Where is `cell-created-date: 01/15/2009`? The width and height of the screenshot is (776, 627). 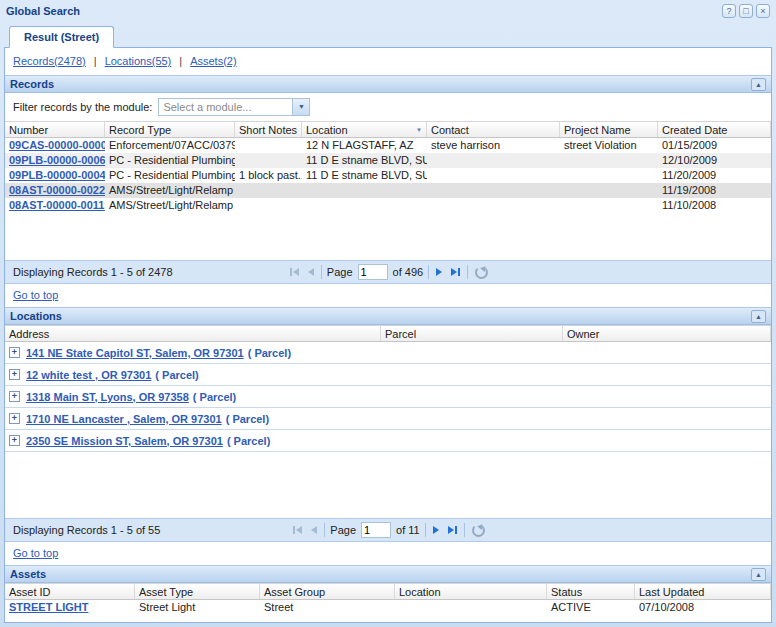 cell-created-date: 01/15/2009 is located at coordinates (714, 146).